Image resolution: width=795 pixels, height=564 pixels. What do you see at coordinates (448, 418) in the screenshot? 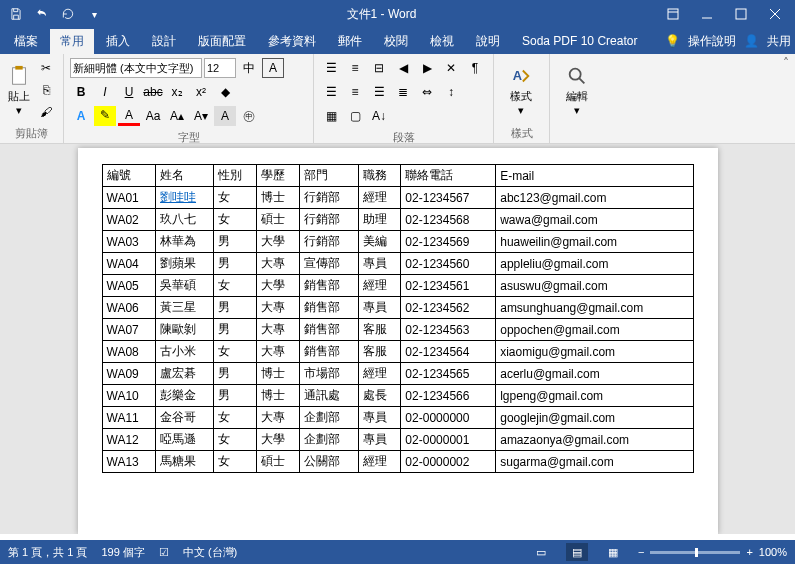
I see `table-cell: 02-0000000` at bounding box center [448, 418].